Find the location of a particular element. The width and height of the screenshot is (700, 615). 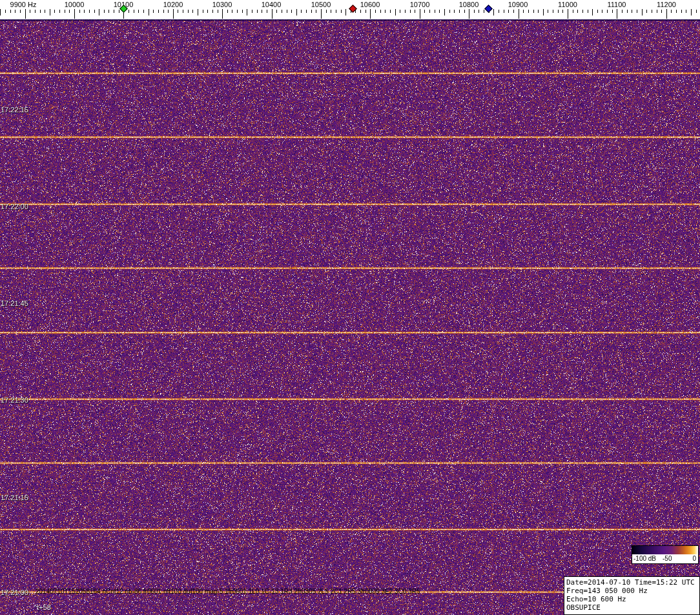

ruler-frequency-label: 10900 is located at coordinates (518, 5).